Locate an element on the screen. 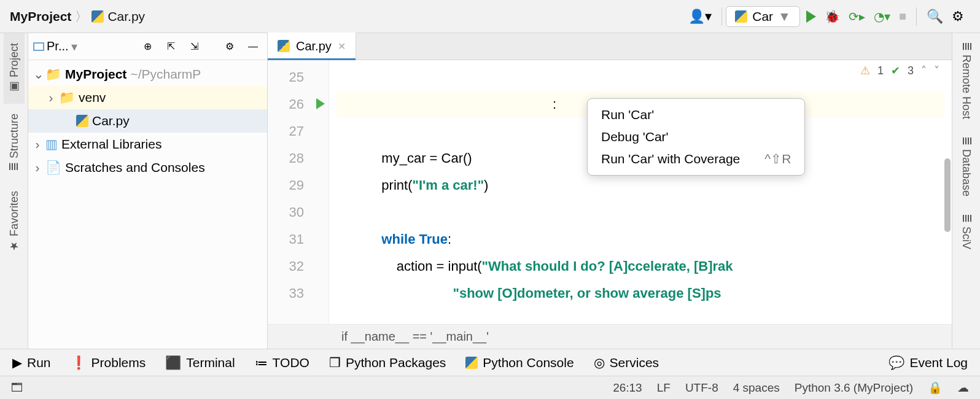  gutter: 25 26 27 28 29 30 31 32 33 is located at coordinates (298, 192).